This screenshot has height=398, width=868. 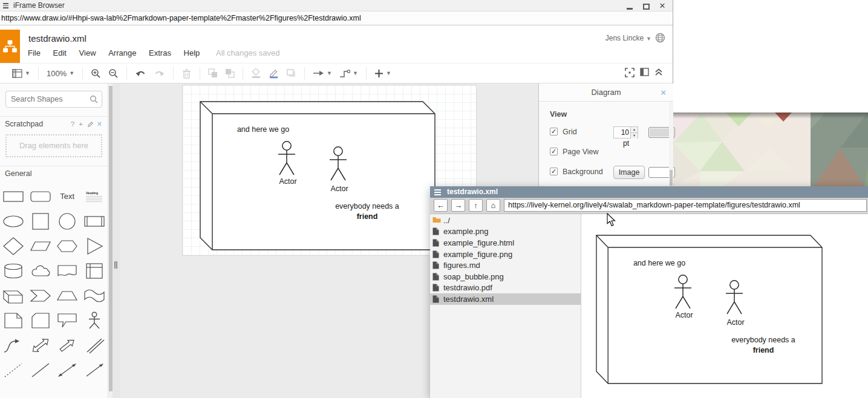 I want to click on shape-trapezoid, so click(x=68, y=295).